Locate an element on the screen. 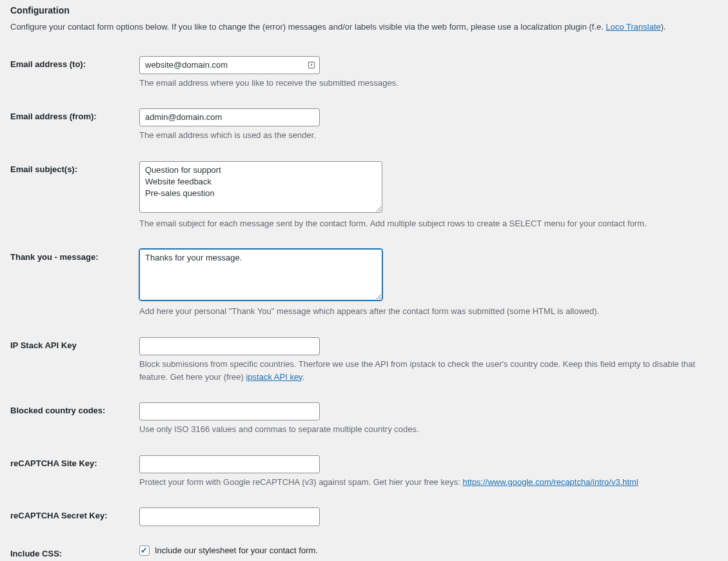 The image size is (728, 561). email-to-label: Email address (to): is located at coordinates (75, 73).